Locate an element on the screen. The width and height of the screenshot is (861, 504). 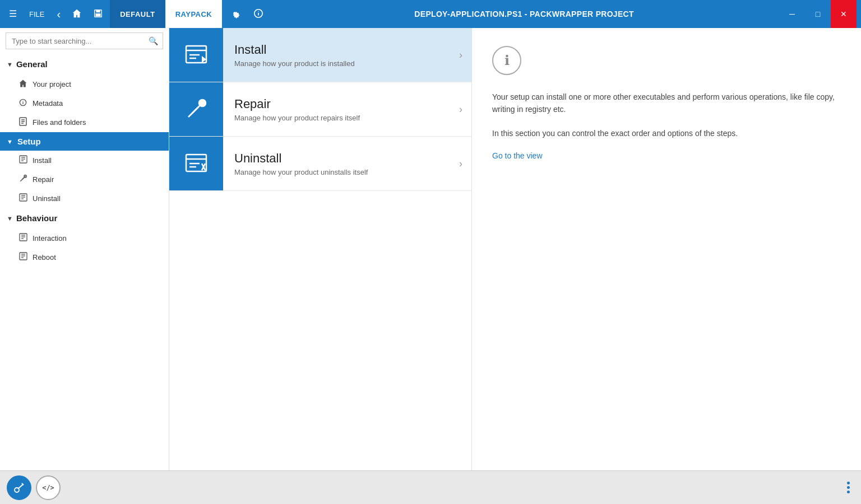
sidebar-section-setup: ▼ Setup is located at coordinates (84, 141).